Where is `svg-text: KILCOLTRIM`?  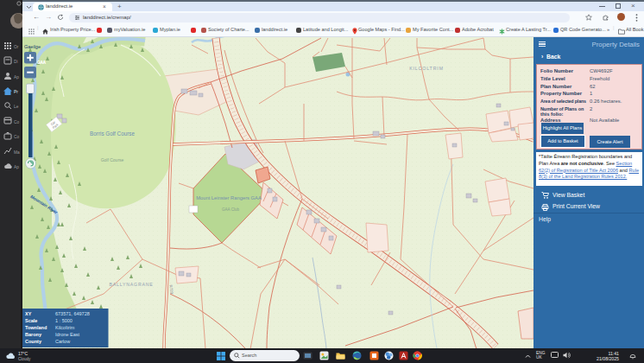
svg-text: KILCOLTRIM is located at coordinates (426, 68).